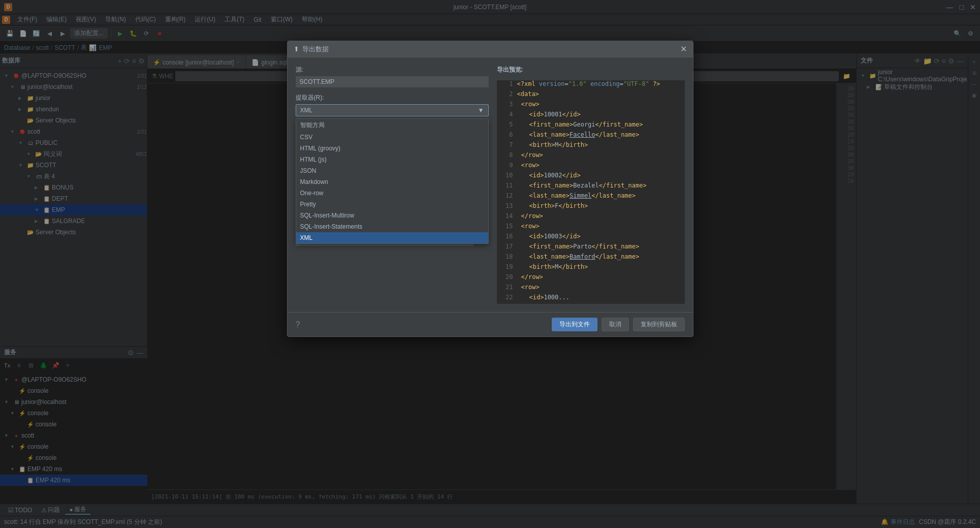 The image size is (980, 528). What do you see at coordinates (591, 136) in the screenshot?
I see `xml-line-6: 6 <last_name>Facello</last_name>` at bounding box center [591, 136].